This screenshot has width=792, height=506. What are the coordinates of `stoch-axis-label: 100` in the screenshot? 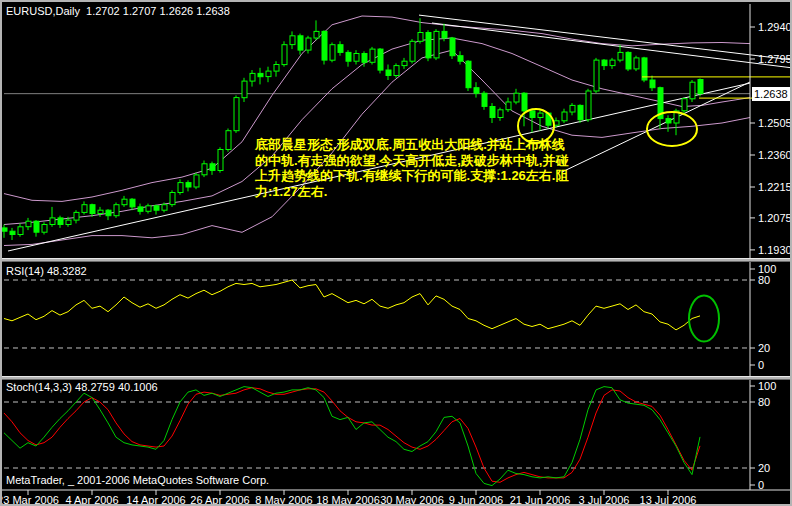 It's located at (767, 386).